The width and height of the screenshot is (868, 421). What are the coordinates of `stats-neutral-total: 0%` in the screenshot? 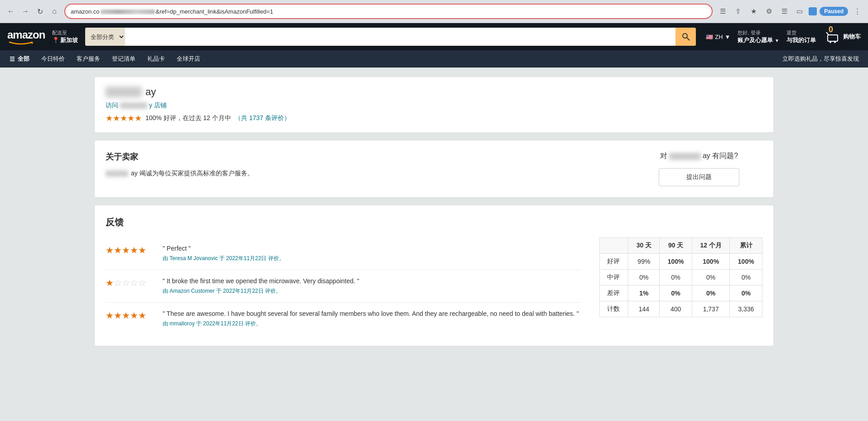 It's located at (746, 277).